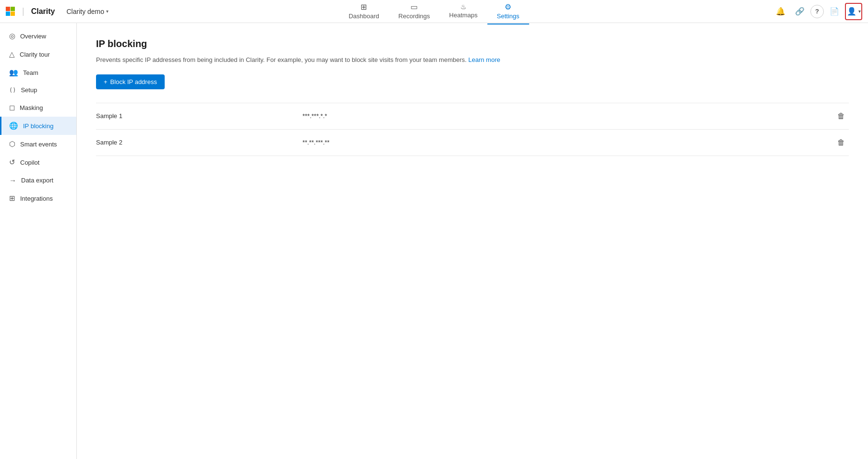 The height and width of the screenshot is (459, 868). I want to click on team-icon: 👥, so click(13, 72).